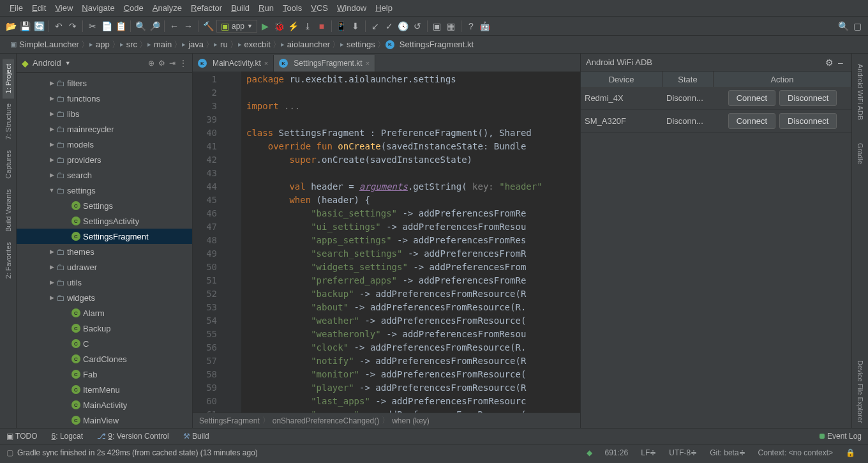 Image resolution: width=868 pixels, height=463 pixels. Describe the element at coordinates (105, 374) in the screenshot. I see `tree-item: CFab` at that location.